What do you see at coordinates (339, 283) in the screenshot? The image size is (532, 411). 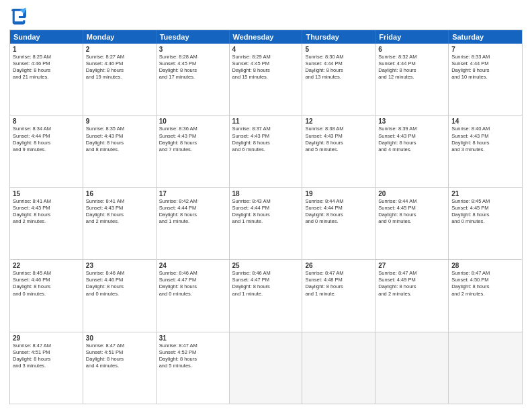 I see `cell-info: Sunrise: 8:47 AM Sunset: 4:48 PM Dayligh…` at bounding box center [339, 283].